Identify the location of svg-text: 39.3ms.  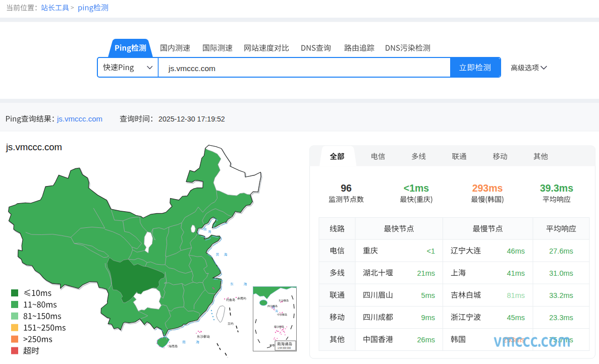
(557, 188).